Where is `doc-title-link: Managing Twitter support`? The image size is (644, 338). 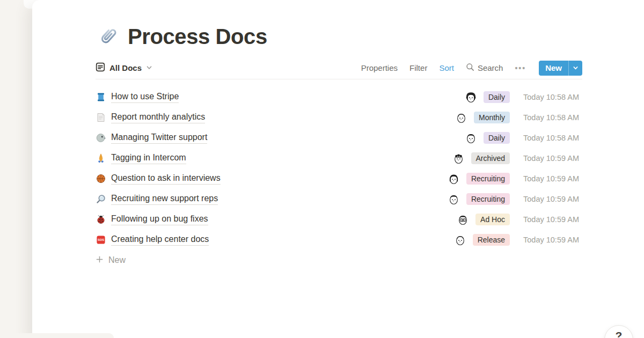 doc-title-link: Managing Twitter support is located at coordinates (159, 138).